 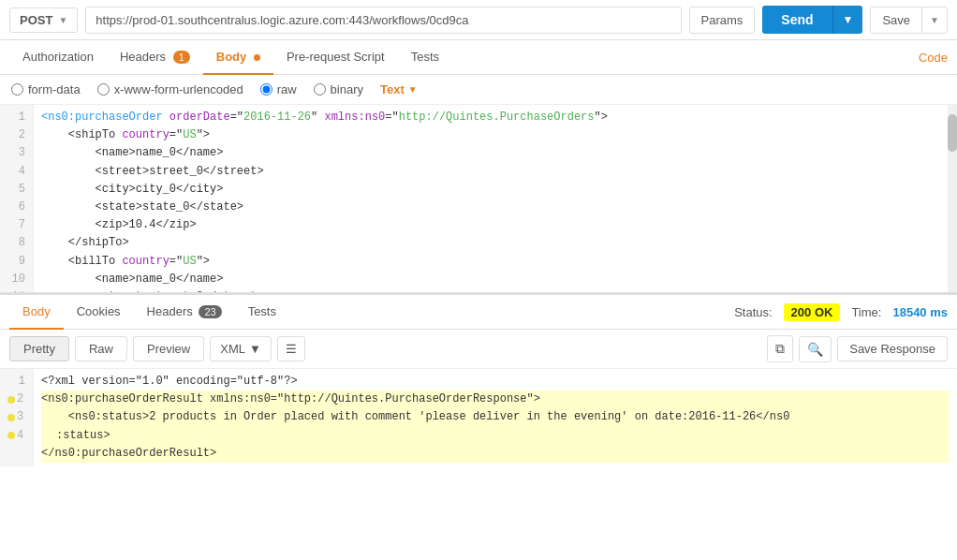 I want to click on req-line-numbers: 12345 67891011, so click(x=17, y=199).